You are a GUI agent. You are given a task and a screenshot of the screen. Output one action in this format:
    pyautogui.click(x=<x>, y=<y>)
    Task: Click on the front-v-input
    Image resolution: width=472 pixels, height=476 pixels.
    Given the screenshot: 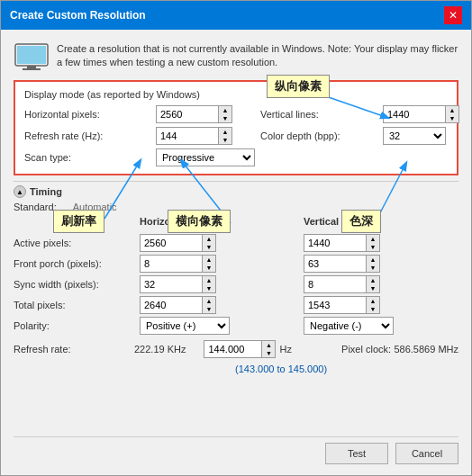 What is the action you would take?
    pyautogui.click(x=335, y=264)
    